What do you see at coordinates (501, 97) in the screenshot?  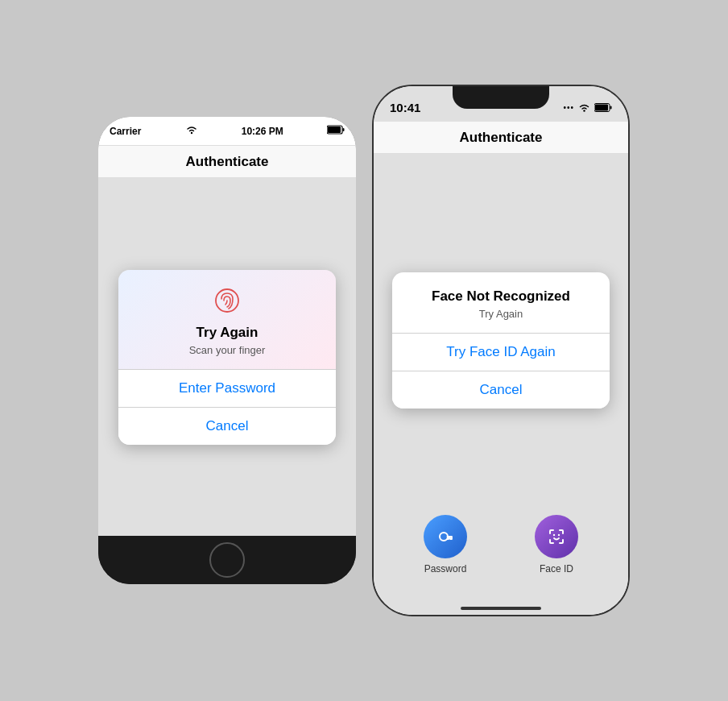 I see `notch` at bounding box center [501, 97].